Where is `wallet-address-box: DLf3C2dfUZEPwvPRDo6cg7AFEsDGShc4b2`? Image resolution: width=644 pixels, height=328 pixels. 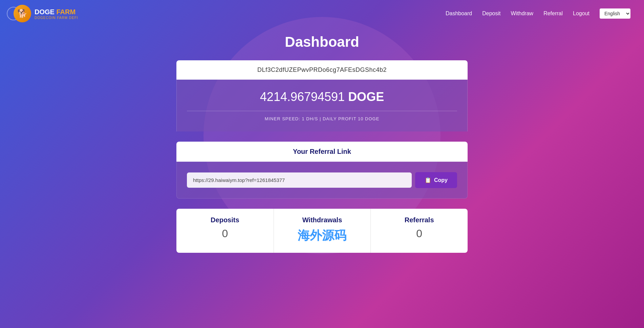
wallet-address-box: DLf3C2dfUZEPwvPRDo6cg7AFEsDGShc4b2 is located at coordinates (322, 70).